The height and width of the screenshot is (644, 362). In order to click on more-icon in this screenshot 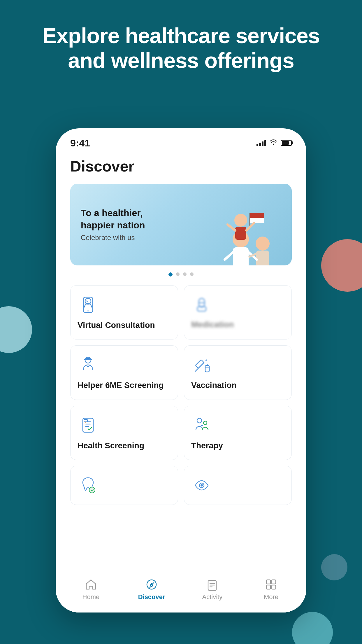, I will do `click(271, 584)`.